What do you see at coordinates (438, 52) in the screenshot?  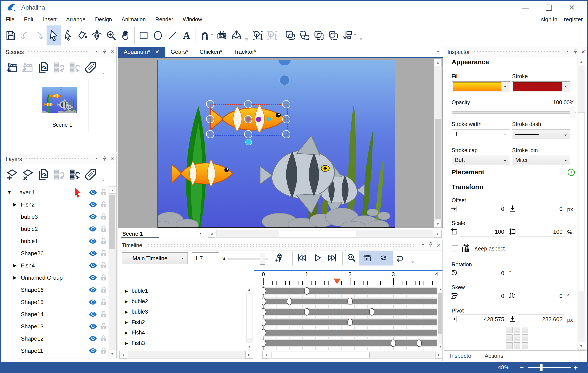 I see `tab-list-chevron-icon` at bounding box center [438, 52].